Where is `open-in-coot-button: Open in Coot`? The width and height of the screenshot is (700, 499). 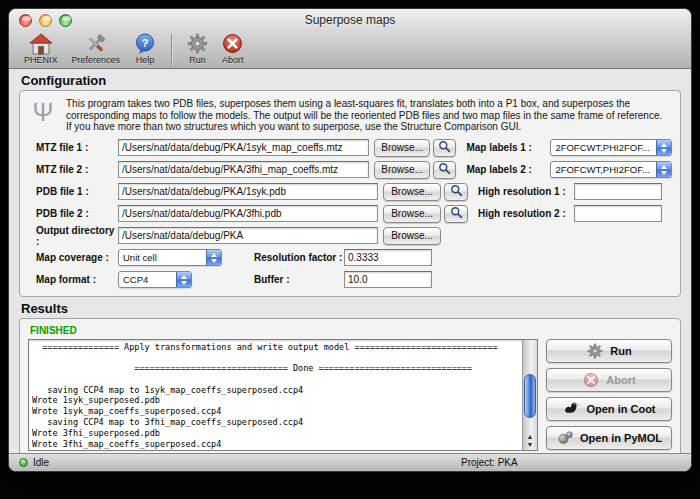
open-in-coot-button: Open in Coot is located at coordinates (609, 409).